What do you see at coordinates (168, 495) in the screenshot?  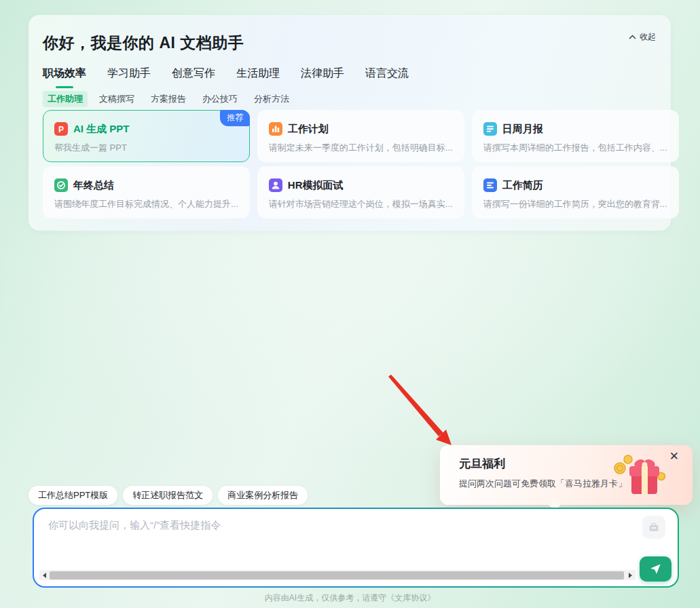 I see `chip-probation-report-sample: 转正述职报告范文` at bounding box center [168, 495].